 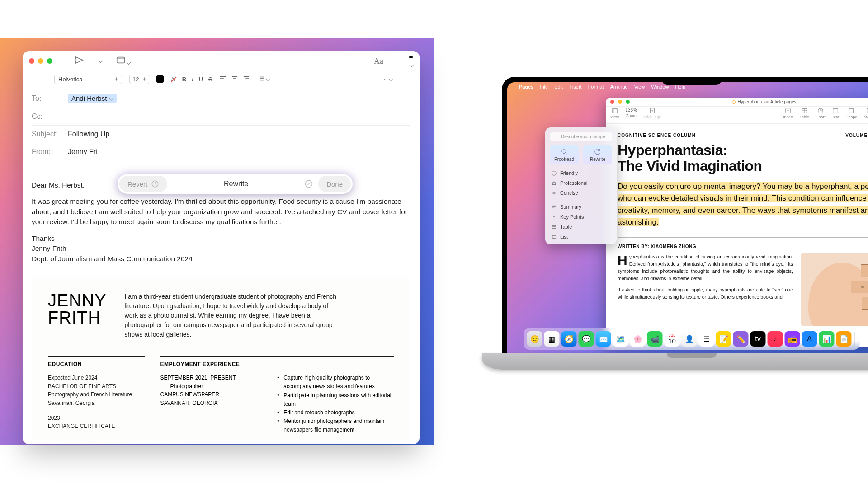 What do you see at coordinates (411, 61) in the screenshot?
I see `photo-icon` at bounding box center [411, 61].